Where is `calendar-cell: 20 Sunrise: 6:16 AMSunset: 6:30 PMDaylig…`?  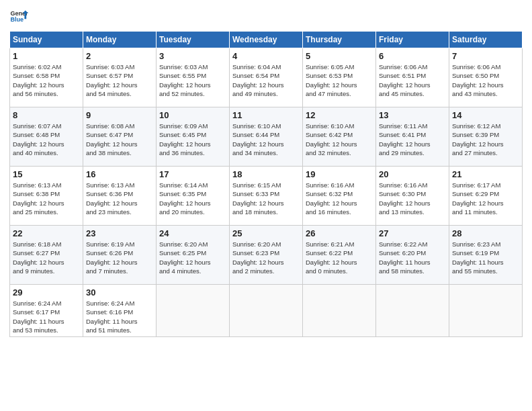
calendar-cell: 20 Sunrise: 6:16 AMSunset: 6:30 PMDaylig… is located at coordinates (412, 196).